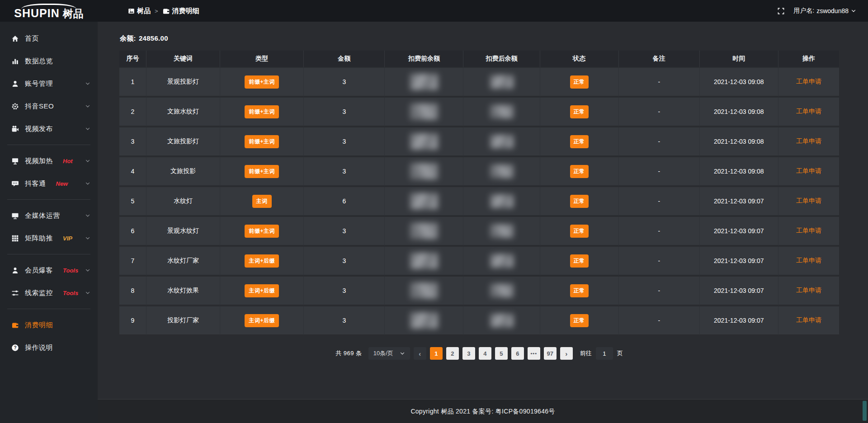 The height and width of the screenshot is (423, 868). I want to click on table-row: 2文旅水纹灯前缀+主词3正常-2021-12-03 09:08工单申请, so click(479, 113).